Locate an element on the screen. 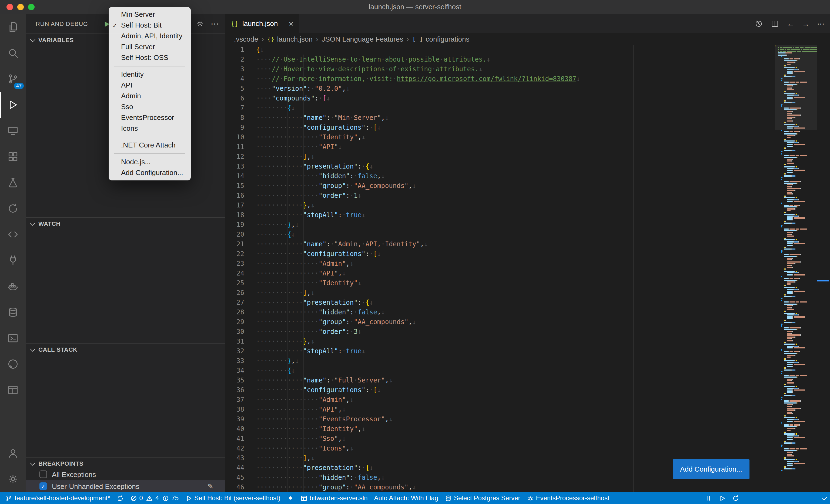 The width and height of the screenshot is (830, 504). terminal-icon is located at coordinates (13, 338).